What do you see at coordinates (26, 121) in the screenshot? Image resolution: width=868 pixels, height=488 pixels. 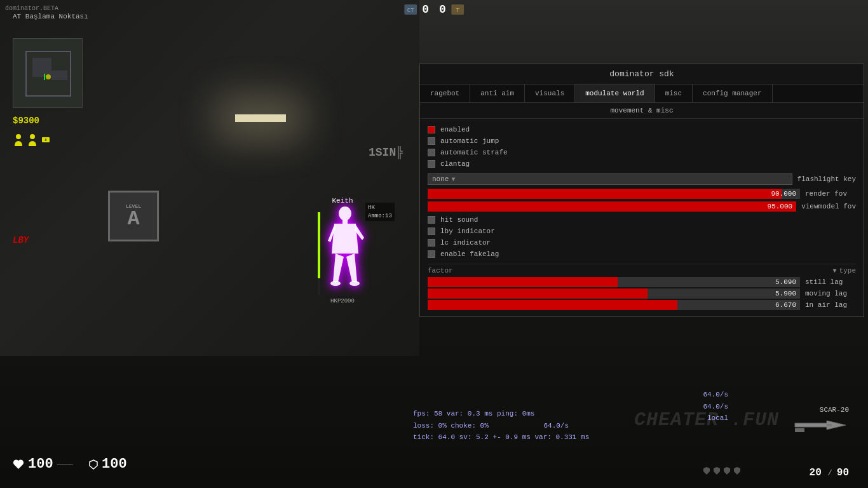 I see `money-display: $9300` at bounding box center [26, 121].